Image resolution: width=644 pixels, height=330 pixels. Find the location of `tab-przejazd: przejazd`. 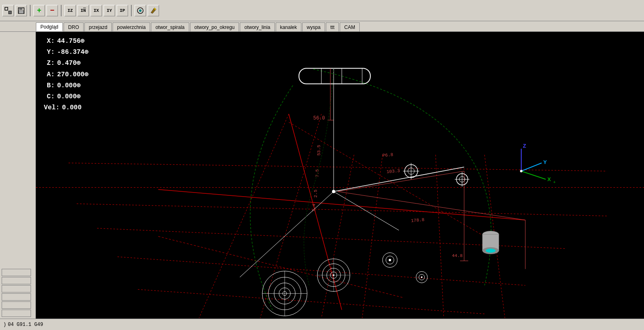

tab-przejazd: przejazd is located at coordinates (98, 27).